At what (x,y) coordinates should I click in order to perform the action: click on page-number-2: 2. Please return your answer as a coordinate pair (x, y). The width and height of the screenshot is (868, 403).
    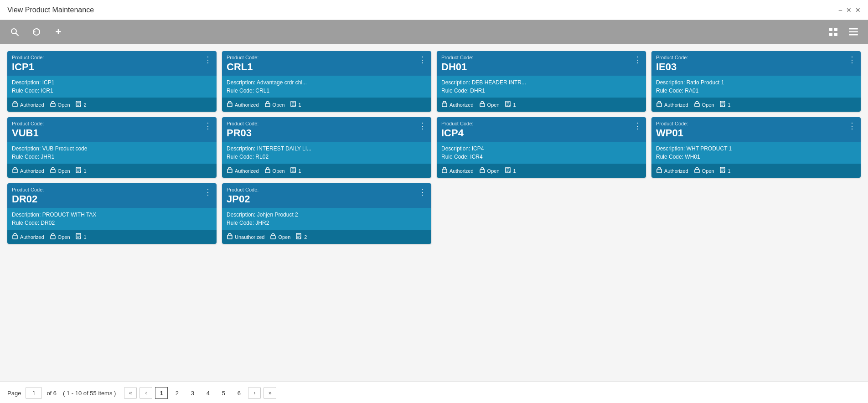
    Looking at the image, I should click on (177, 393).